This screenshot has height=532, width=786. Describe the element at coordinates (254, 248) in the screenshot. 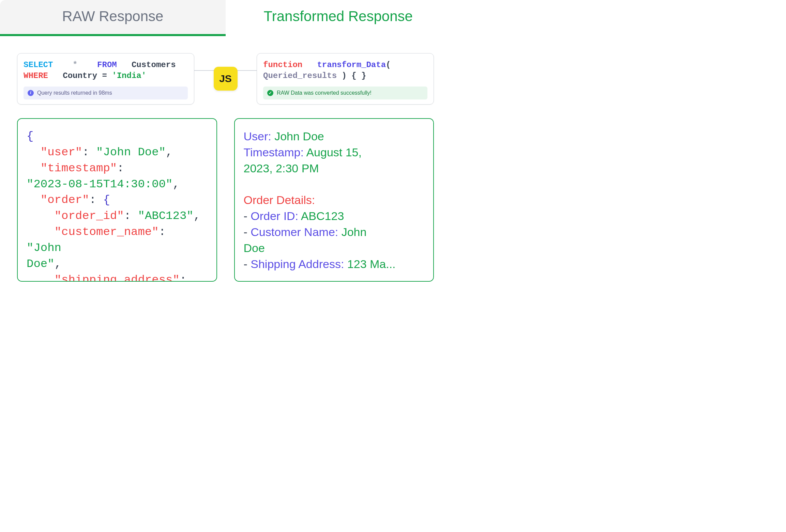

I see `t-cn-value-b: Doe` at that location.